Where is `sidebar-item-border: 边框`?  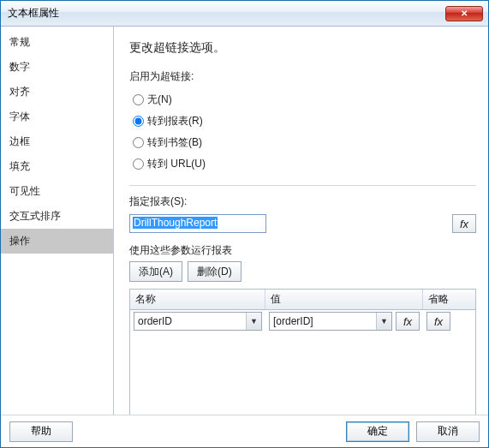
sidebar-item-border: 边框 is located at coordinates (57, 142).